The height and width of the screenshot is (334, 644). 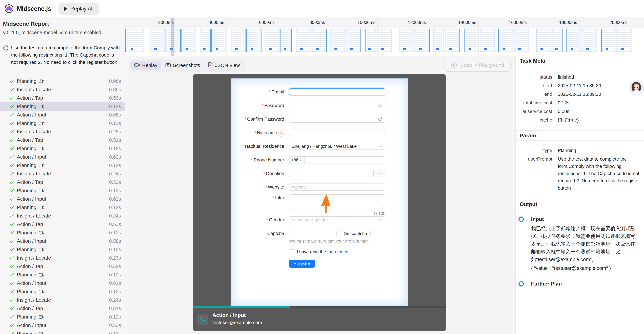 I want to click on step-row-action-input: Action / Input0.53s, so click(x=62, y=325).